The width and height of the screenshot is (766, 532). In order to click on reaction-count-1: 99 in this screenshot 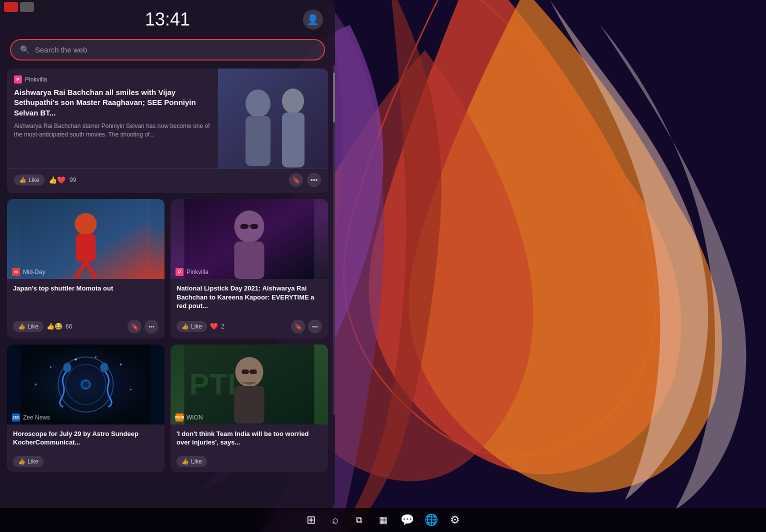, I will do `click(73, 180)`.